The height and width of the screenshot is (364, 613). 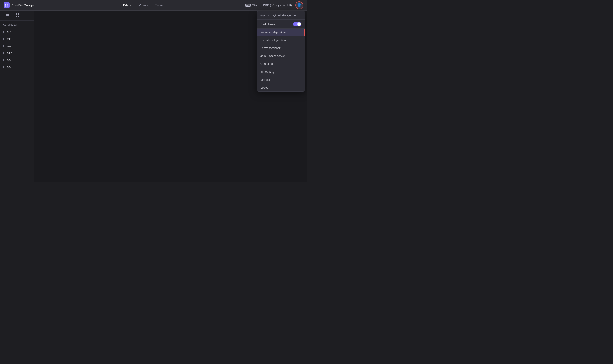 I want to click on sidebar-item-btn: ▶ BTN, so click(x=17, y=53).